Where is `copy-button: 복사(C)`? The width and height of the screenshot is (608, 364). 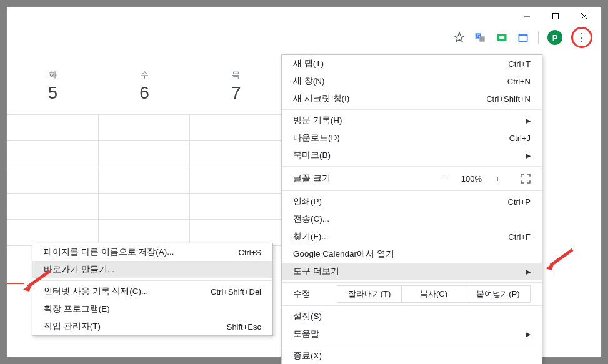
copy-button: 복사(C) is located at coordinates (434, 294).